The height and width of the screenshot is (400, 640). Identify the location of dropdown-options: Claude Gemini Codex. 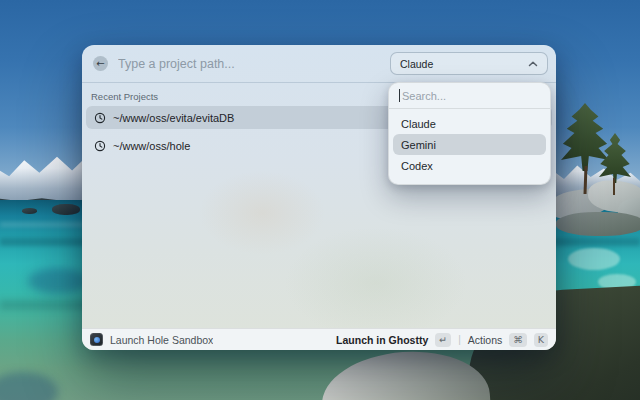
(470, 146).